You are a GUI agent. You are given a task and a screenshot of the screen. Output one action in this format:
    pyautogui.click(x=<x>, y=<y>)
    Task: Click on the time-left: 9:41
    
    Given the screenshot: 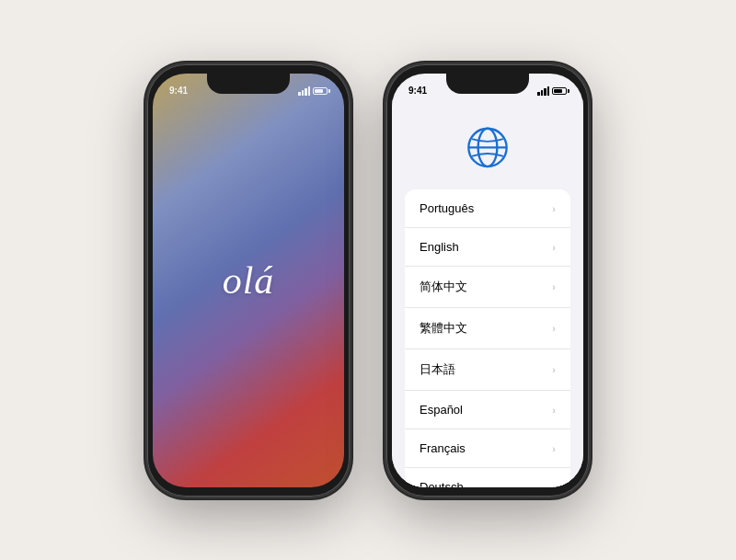 What is the action you would take?
    pyautogui.click(x=178, y=90)
    